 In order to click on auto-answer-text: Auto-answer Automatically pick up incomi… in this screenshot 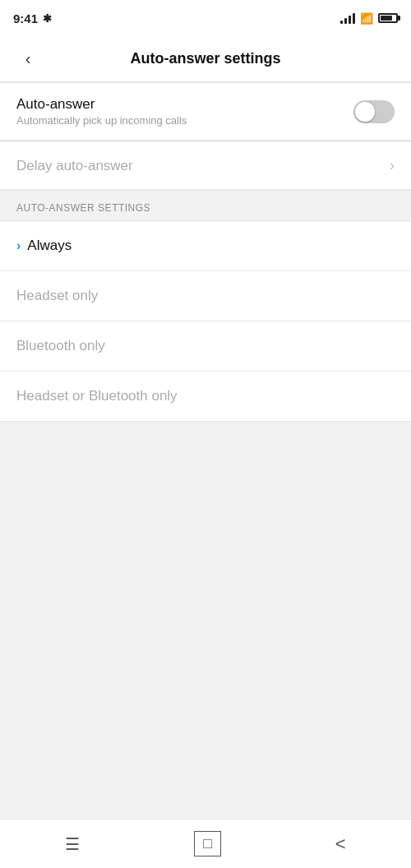, I will do `click(102, 112)`.